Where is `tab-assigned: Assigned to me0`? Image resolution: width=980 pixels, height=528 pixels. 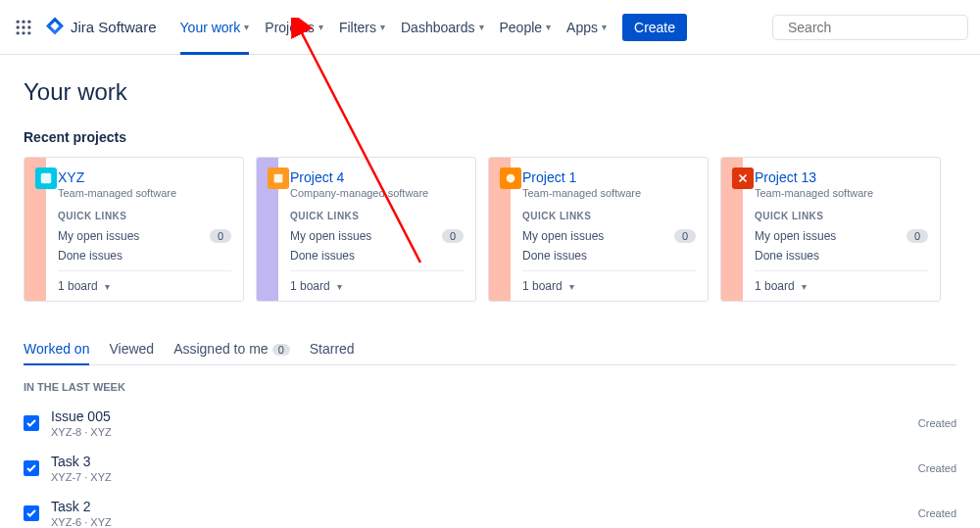 tab-assigned: Assigned to me0 is located at coordinates (231, 349).